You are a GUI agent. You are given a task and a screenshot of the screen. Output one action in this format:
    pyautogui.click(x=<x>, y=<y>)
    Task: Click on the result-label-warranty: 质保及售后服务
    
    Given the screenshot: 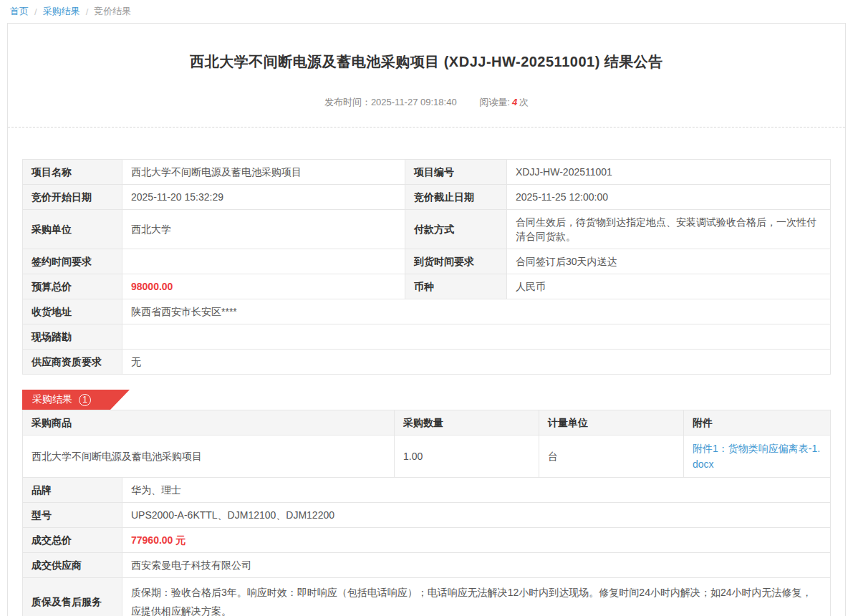 What is the action you would take?
    pyautogui.click(x=73, y=597)
    